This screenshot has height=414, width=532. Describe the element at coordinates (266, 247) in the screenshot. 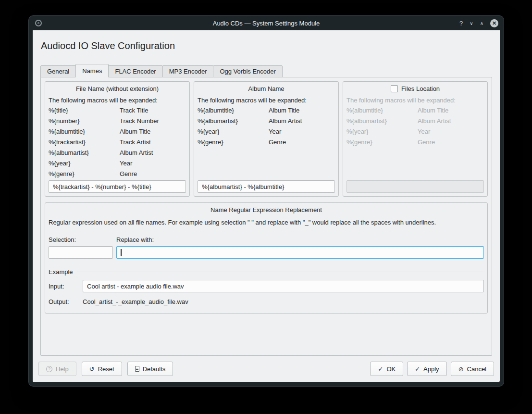

I see `regex-fields: Selection: Replace with:` at that location.